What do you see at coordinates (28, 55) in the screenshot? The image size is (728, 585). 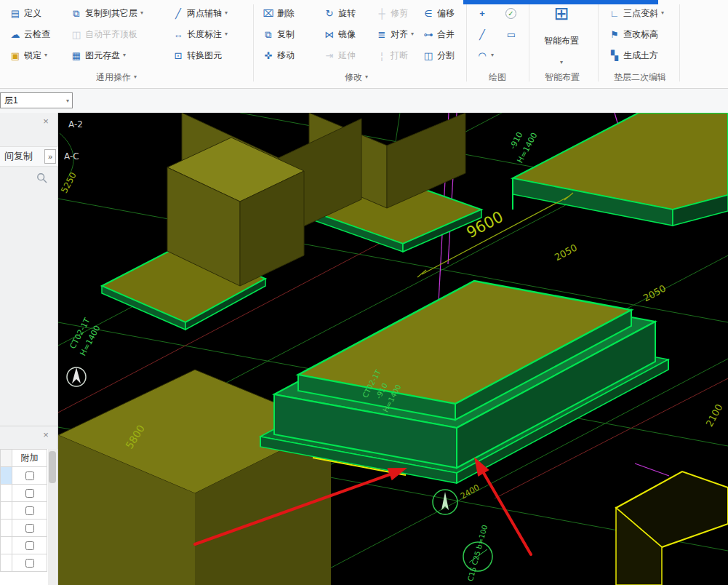 I see `lock-button: ▣ 锁定 ▾` at bounding box center [28, 55].